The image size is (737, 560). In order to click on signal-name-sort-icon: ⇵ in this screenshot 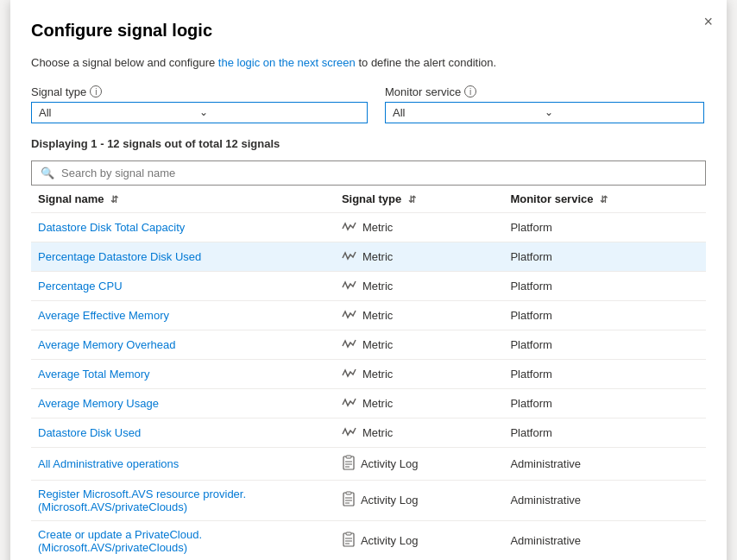, I will do `click(114, 200)`.